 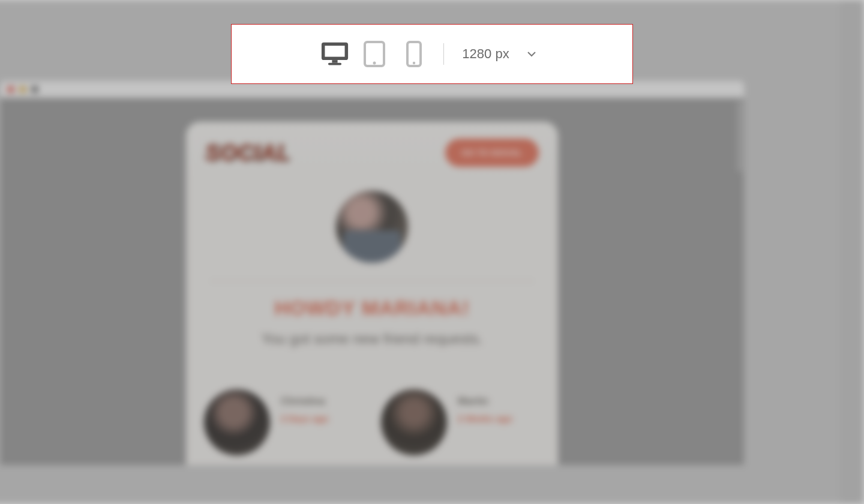 What do you see at coordinates (372, 281) in the screenshot?
I see `divider` at bounding box center [372, 281].